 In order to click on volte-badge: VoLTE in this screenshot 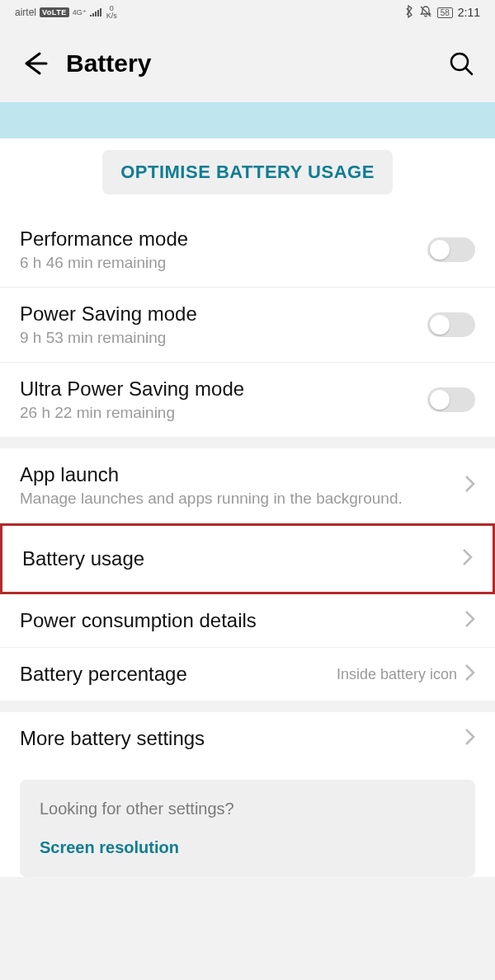, I will do `click(54, 12)`.